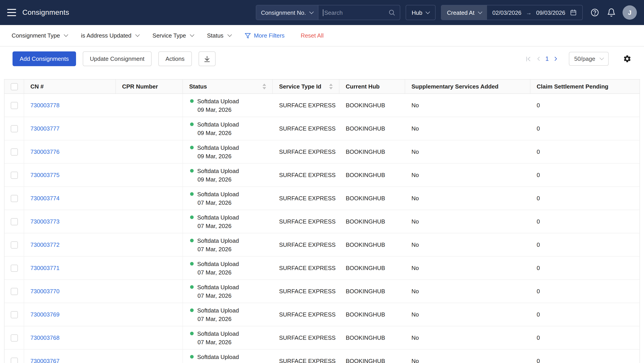  I want to click on table-row: 730003774 Softdata Upload 07 Mar, 2026 S…, so click(322, 198).